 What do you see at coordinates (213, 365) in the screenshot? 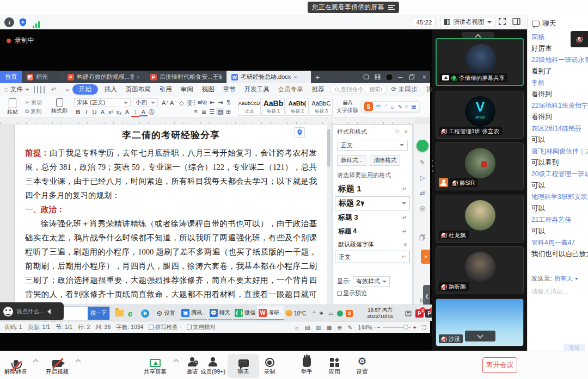
I see `members-button: 成员(99+)` at bounding box center [213, 365].